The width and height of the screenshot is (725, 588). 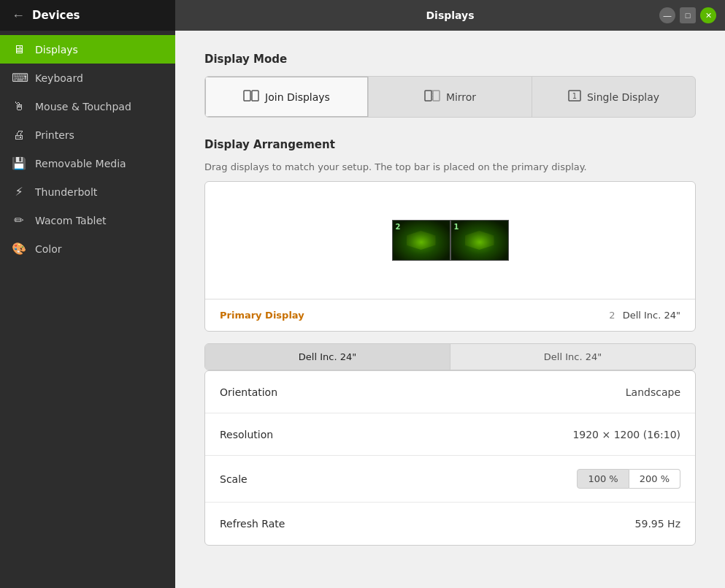 I want to click on wacom-icon: ✏, so click(x=19, y=221).